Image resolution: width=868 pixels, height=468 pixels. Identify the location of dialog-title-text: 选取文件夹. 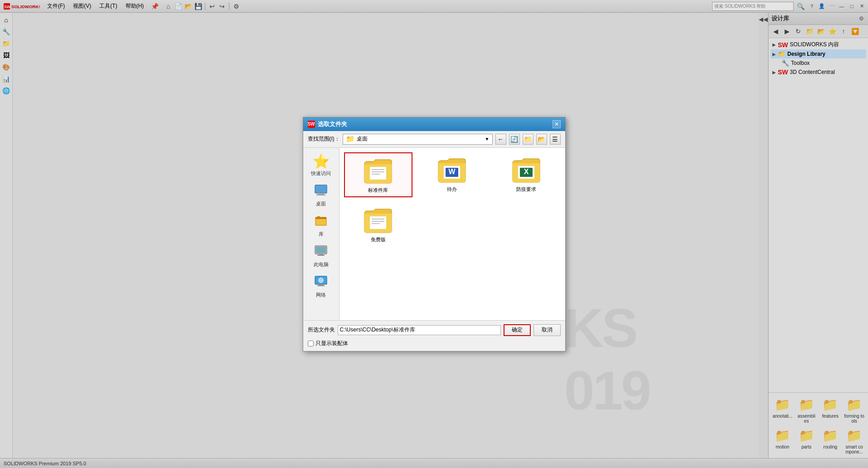
(333, 124).